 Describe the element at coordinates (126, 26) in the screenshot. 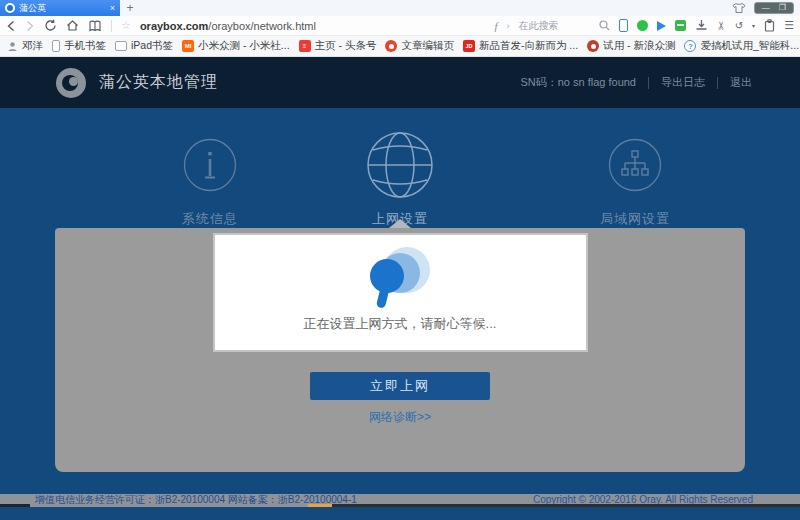

I see `bookmark-star-icon: ☆` at that location.